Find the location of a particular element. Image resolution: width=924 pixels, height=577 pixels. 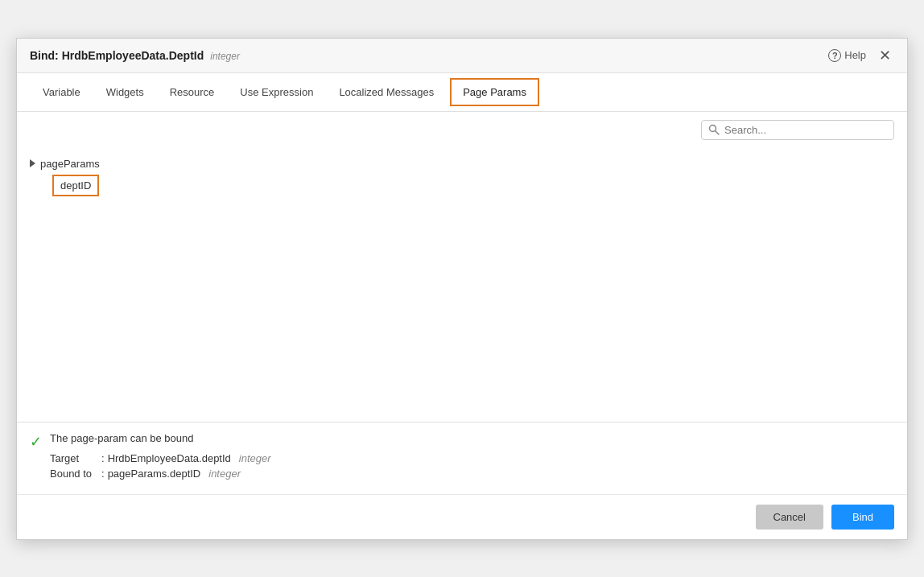

status-message: The page-param can be bound is located at coordinates (161, 438).